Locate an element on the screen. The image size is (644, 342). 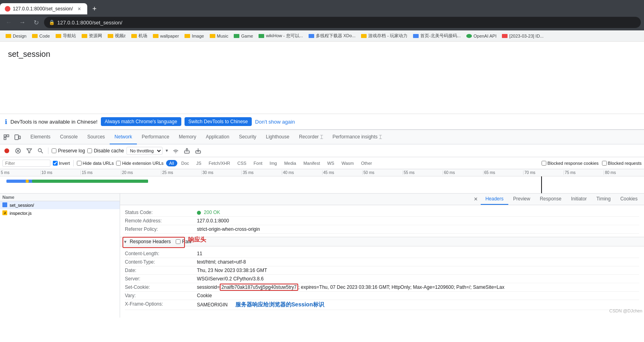
details-tabs: × Headers Preview Response Initiator Tim… is located at coordinates (382, 199).